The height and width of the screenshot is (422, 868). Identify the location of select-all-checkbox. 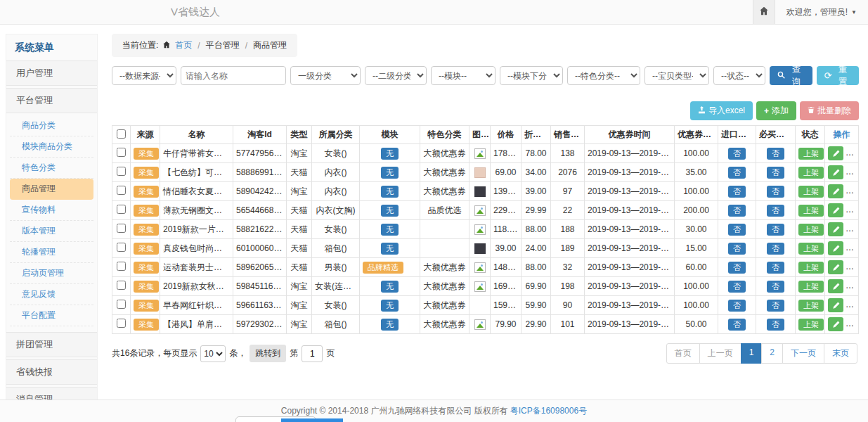
(121, 134).